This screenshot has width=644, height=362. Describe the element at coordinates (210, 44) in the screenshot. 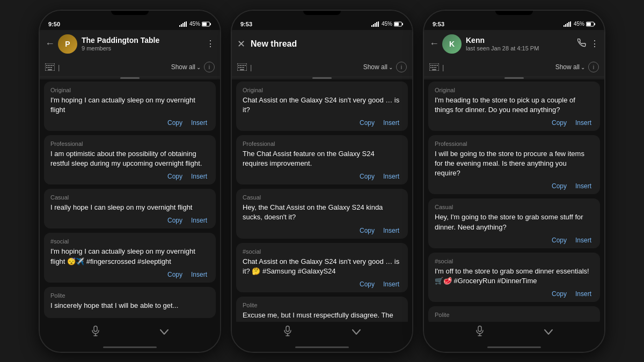

I see `app-bar-actions: ⋮` at that location.